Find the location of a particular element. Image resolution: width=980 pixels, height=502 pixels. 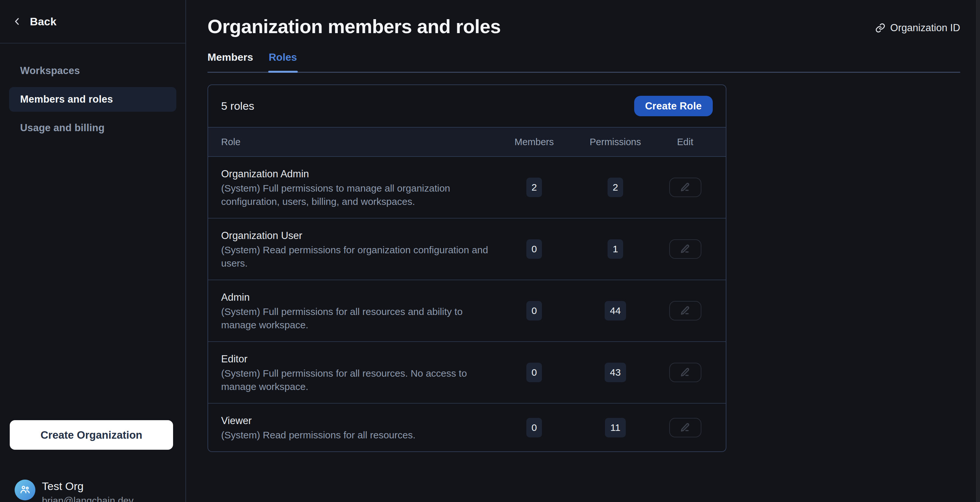

org-name: Test Org is located at coordinates (88, 486).